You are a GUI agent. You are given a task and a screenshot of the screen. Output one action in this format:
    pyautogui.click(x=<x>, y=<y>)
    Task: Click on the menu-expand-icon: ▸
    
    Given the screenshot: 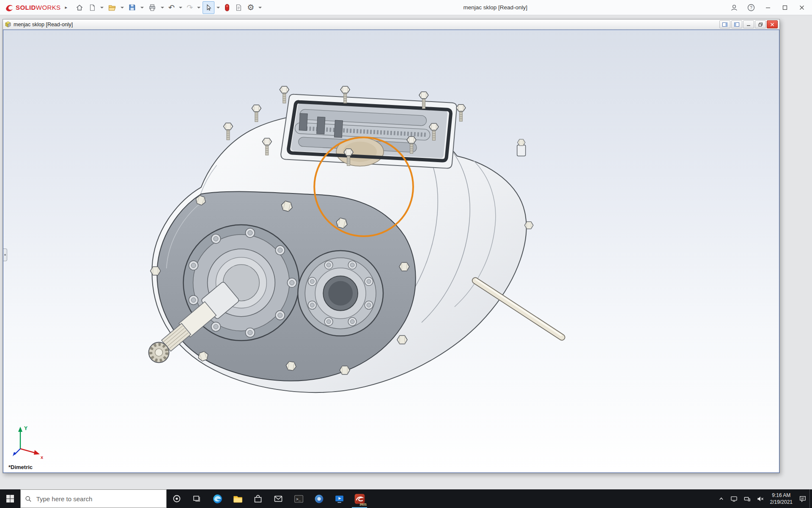 What is the action you would take?
    pyautogui.click(x=67, y=8)
    